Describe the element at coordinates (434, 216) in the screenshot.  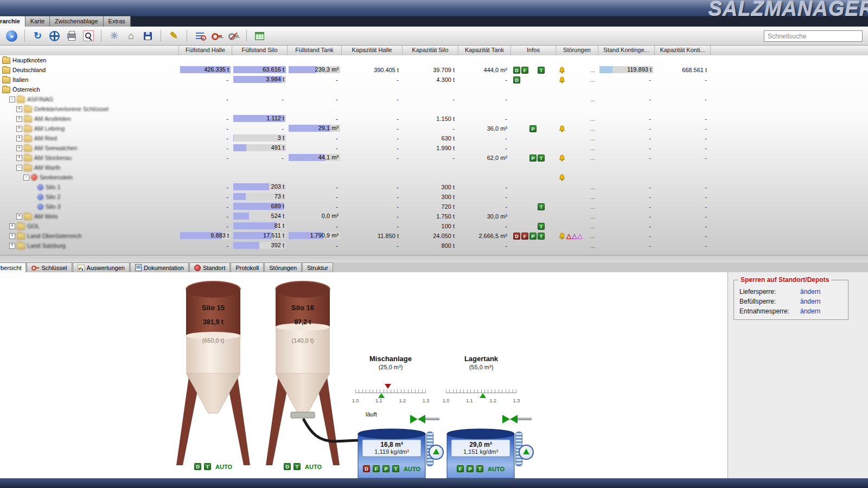
I see `tree-row-am-wels: +AM Wels-524 t0,0 m³-1.750 t30,0 m³...--` at that location.